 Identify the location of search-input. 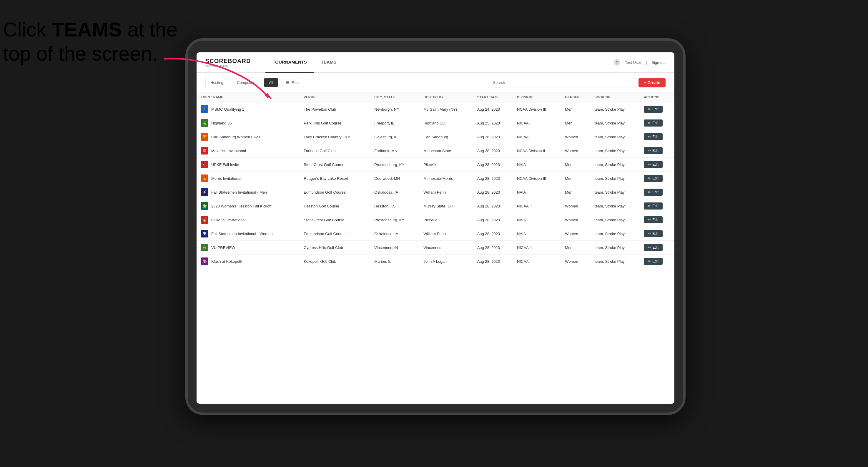
(561, 83).